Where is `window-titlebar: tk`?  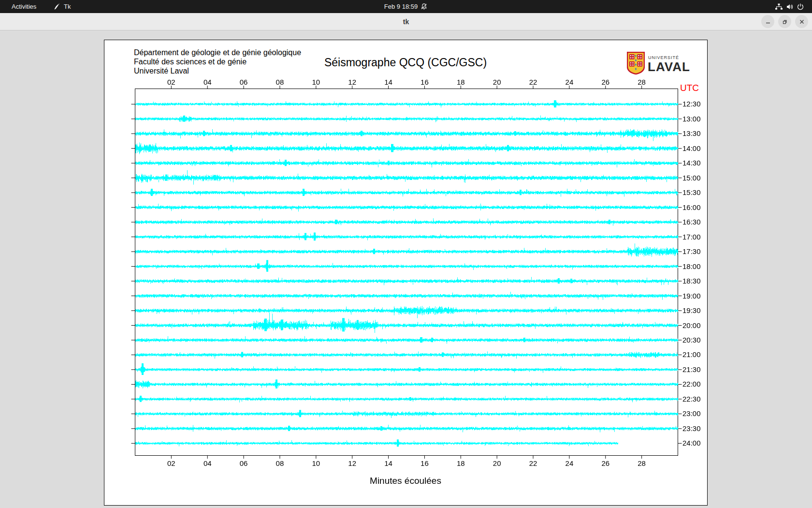 window-titlebar: tk is located at coordinates (406, 22).